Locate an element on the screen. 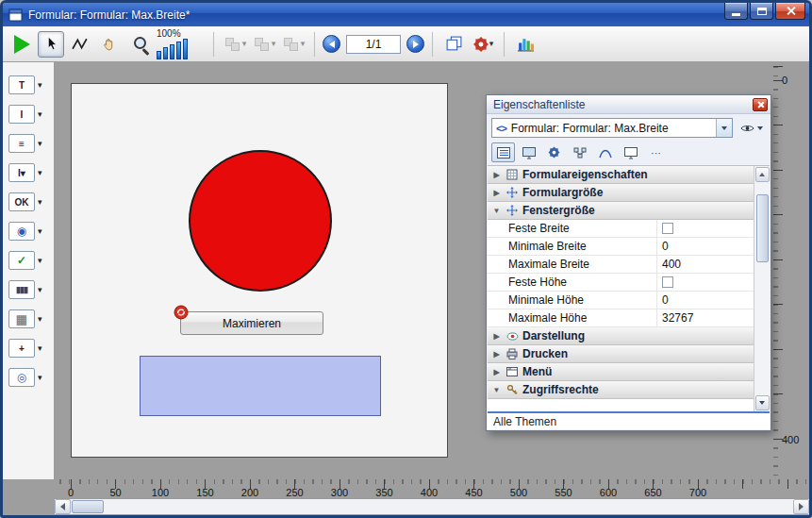 The image size is (812, 518). section-zugriffsrechte: ▼ Zugriffsrechte is located at coordinates (621, 391).